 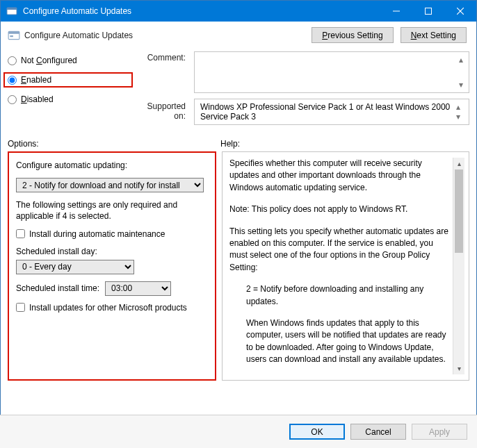 I want to click on maximize-button, so click(x=428, y=11).